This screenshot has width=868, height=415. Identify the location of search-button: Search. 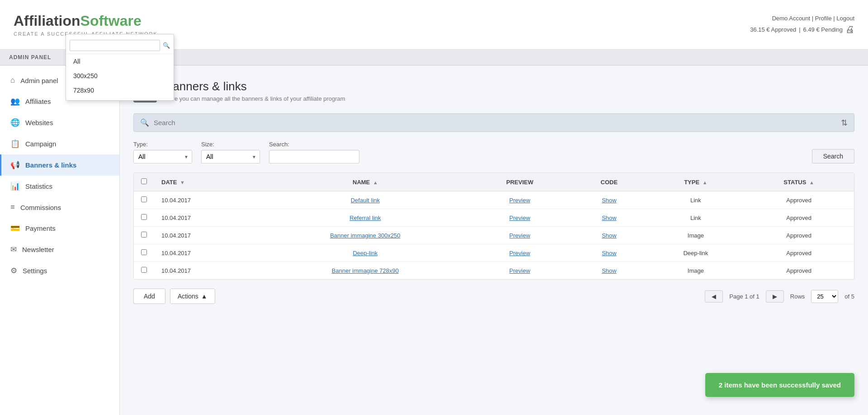
(833, 156).